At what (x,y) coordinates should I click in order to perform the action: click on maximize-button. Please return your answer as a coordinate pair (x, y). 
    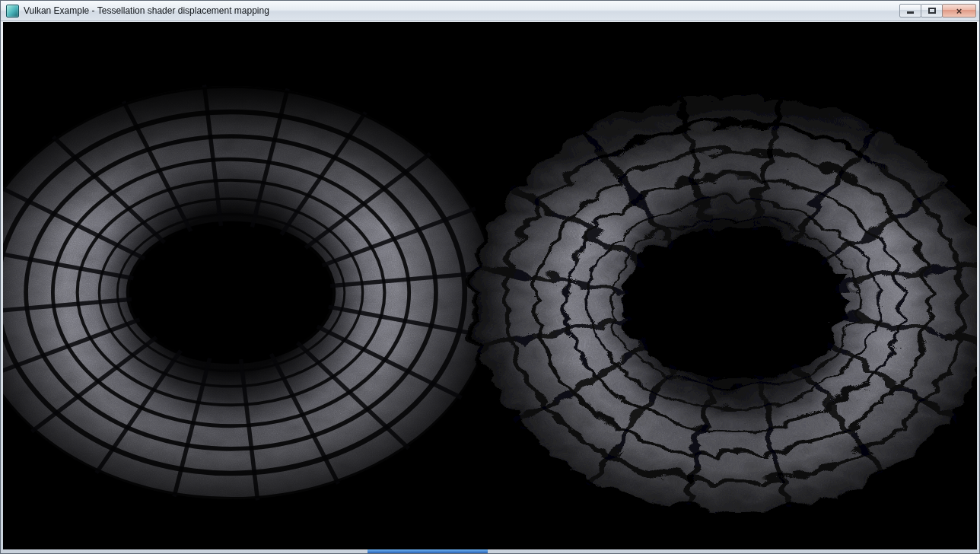
    Looking at the image, I should click on (931, 11).